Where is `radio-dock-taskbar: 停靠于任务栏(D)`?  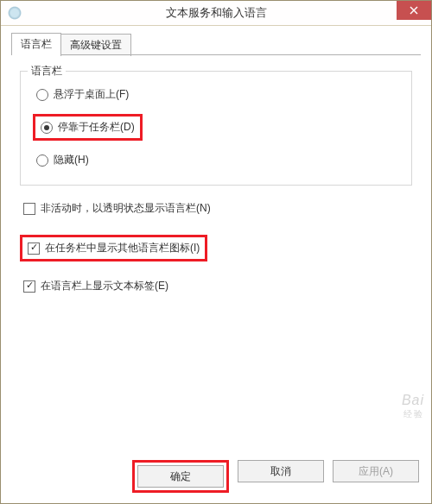
radio-dock-taskbar: 停靠于任务栏(D) is located at coordinates (88, 128).